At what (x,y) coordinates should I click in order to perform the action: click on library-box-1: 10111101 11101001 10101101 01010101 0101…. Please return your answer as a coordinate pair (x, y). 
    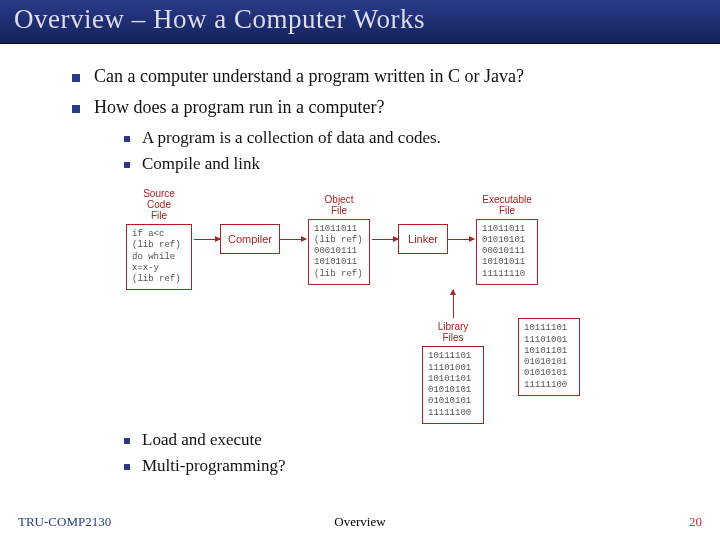
    Looking at the image, I should click on (453, 385).